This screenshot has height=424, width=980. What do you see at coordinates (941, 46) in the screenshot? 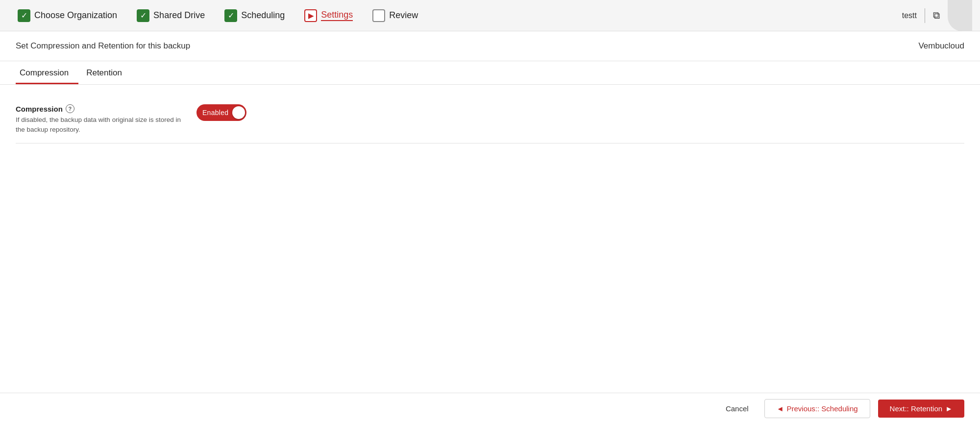
I see `brand-name: Vembucloud` at bounding box center [941, 46].